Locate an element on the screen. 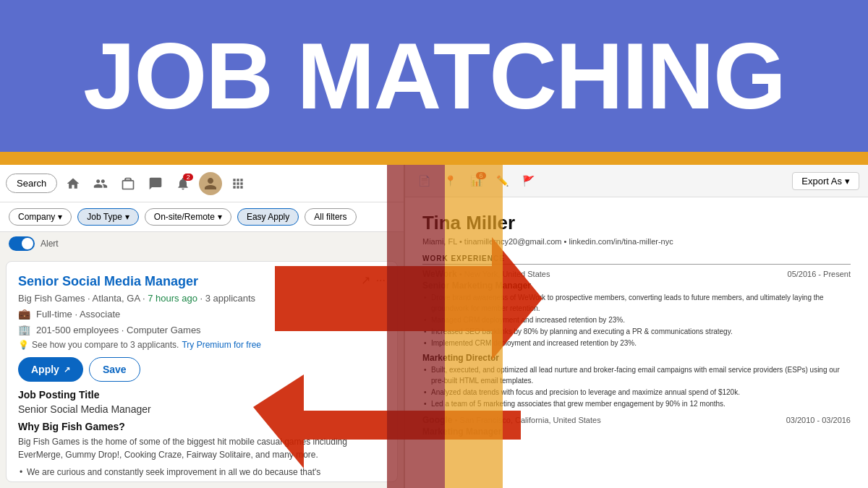 The width and height of the screenshot is (868, 488). resume-name: Tina Miller is located at coordinates (637, 223).